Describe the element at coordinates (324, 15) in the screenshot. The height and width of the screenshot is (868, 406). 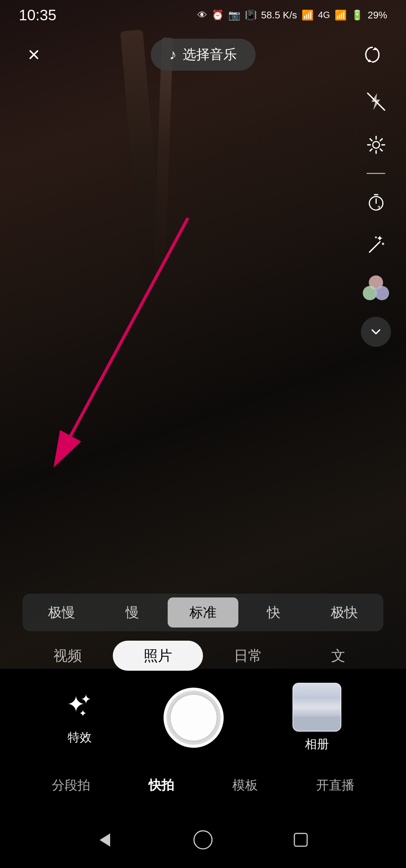
I see `network-icon: 4G` at that location.